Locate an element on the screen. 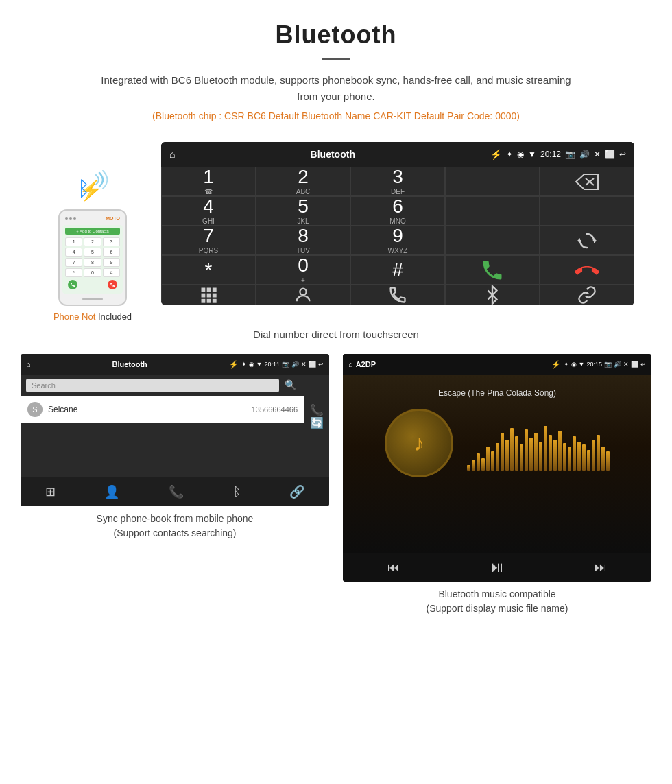  pb-side-phone-icon: 📞 is located at coordinates (317, 410).